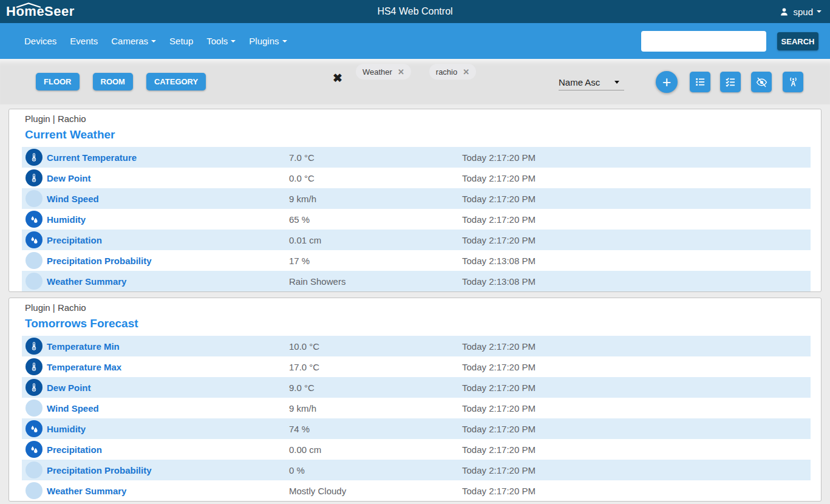 This screenshot has height=504, width=830. Describe the element at coordinates (217, 41) in the screenshot. I see `nav-item-label: Tools` at that location.